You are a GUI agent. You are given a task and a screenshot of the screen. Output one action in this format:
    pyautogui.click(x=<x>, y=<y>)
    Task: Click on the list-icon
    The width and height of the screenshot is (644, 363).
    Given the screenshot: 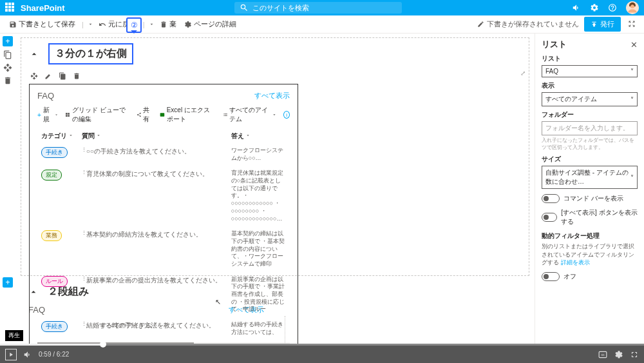 What is the action you would take?
    pyautogui.click(x=225, y=115)
    